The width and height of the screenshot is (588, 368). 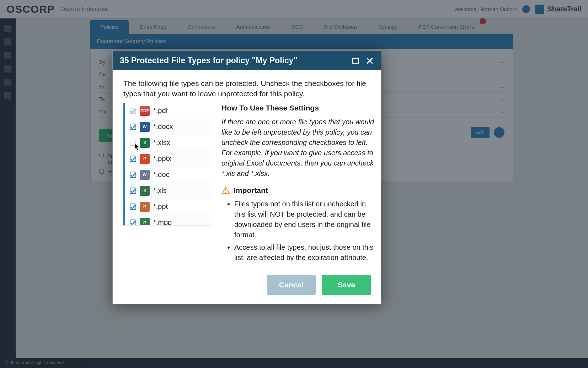 What do you see at coordinates (169, 220) in the screenshot?
I see `file-type-row-mpp: P*.mpp` at bounding box center [169, 220].